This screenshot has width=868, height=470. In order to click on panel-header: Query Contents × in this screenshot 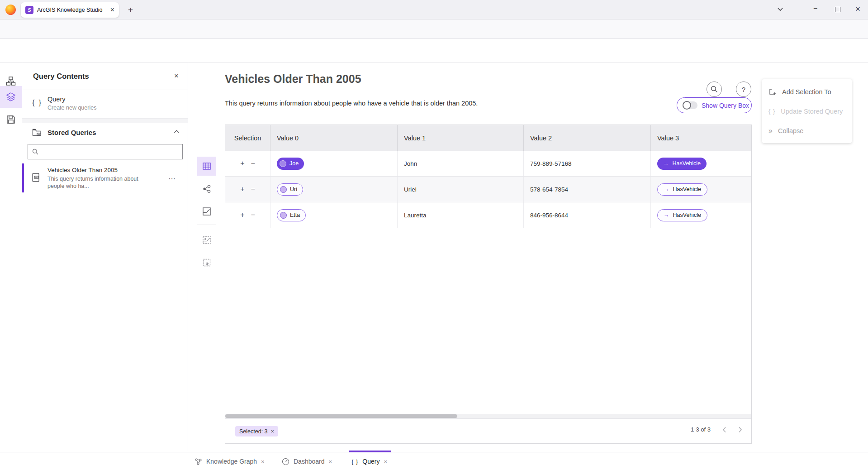, I will do `click(105, 76)`.